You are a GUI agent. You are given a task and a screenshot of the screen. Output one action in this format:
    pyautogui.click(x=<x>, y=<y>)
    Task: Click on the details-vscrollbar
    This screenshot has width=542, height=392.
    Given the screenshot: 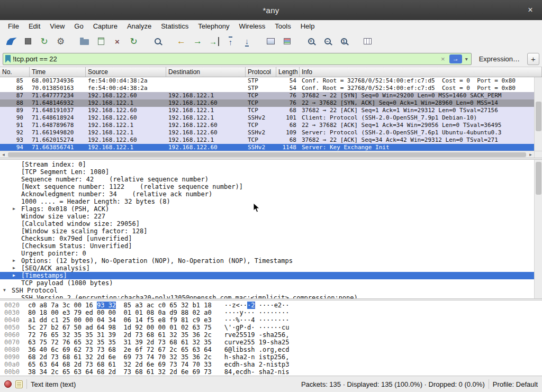 What is the action you would take?
    pyautogui.click(x=538, y=229)
    